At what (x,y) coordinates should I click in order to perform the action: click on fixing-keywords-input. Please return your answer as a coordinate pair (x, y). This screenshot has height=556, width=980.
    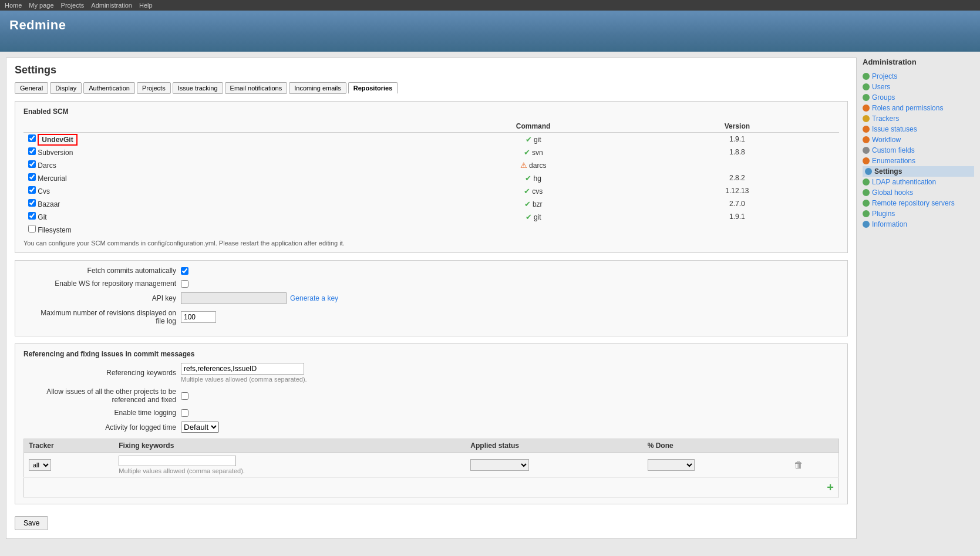
    Looking at the image, I should click on (177, 461).